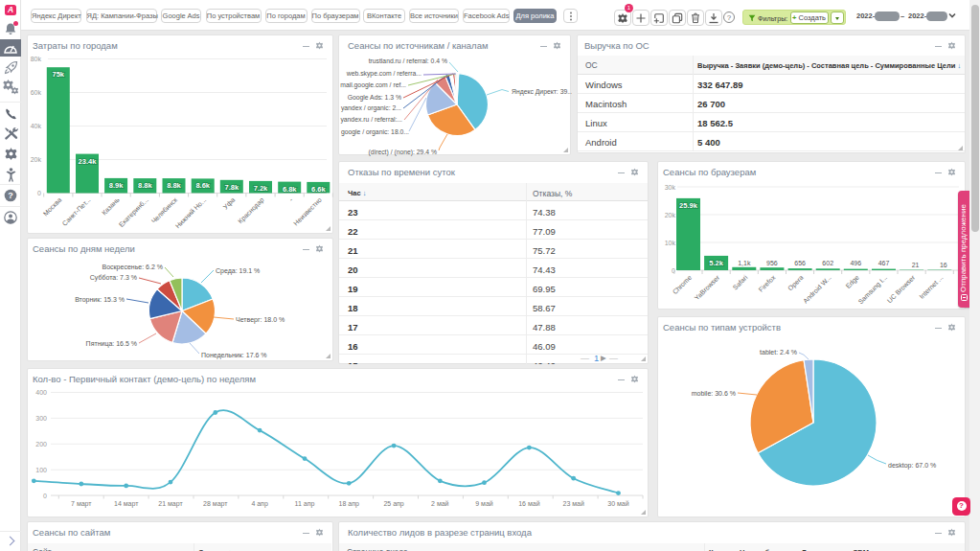 The height and width of the screenshot is (551, 980). Describe the element at coordinates (308, 212) in the screenshot. I see `svg-text: Неизвестно` at that location.